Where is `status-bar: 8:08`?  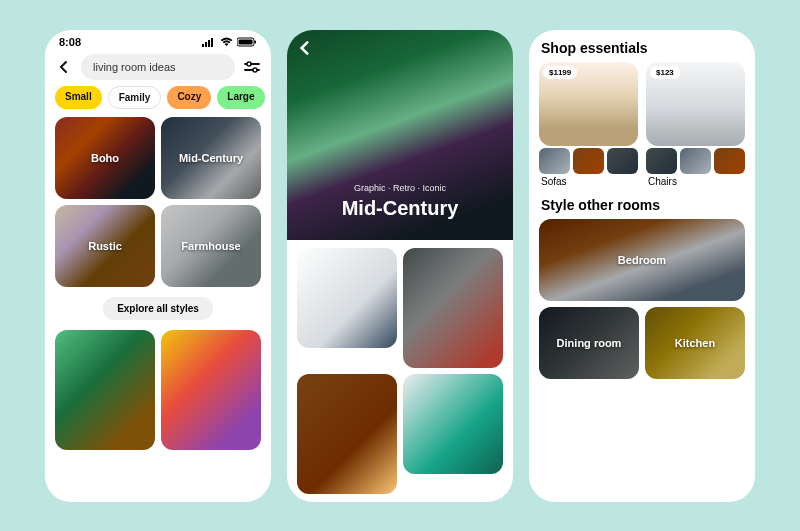
status-bar: 8:08 is located at coordinates (158, 40).